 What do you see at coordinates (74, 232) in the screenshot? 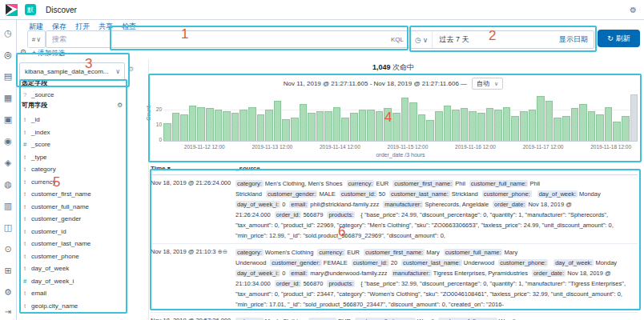
I see `field-item-customer-id: tcustomer_id` at bounding box center [74, 232].